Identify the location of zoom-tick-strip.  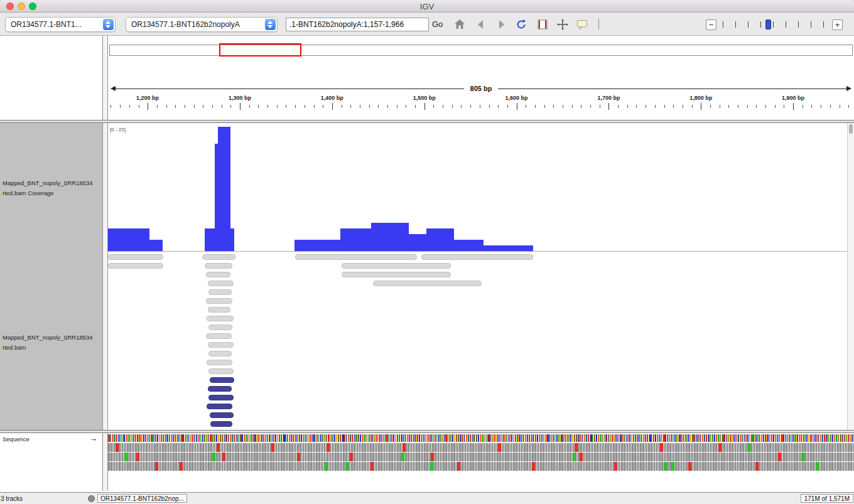
(774, 24).